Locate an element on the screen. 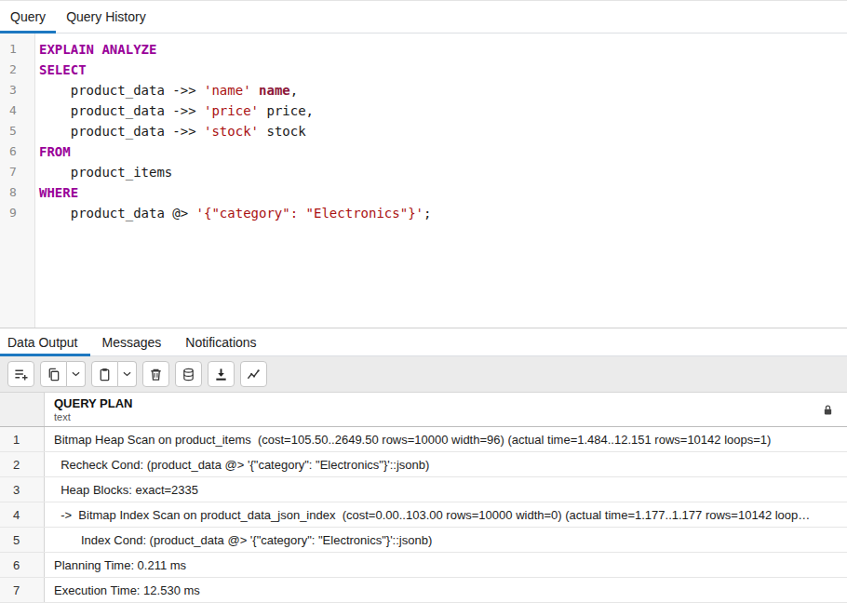 This screenshot has height=616, width=847. token-plain: product_data @> is located at coordinates (117, 213).